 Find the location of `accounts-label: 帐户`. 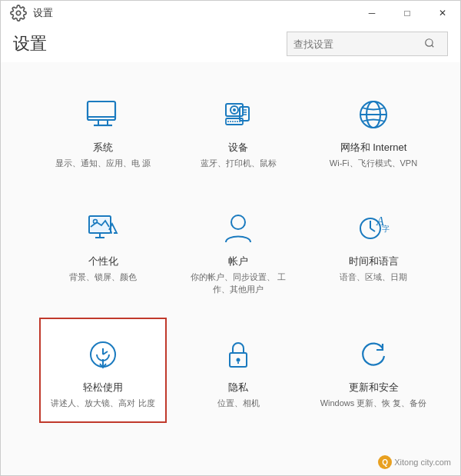

accounts-label: 帐户 is located at coordinates (238, 261).